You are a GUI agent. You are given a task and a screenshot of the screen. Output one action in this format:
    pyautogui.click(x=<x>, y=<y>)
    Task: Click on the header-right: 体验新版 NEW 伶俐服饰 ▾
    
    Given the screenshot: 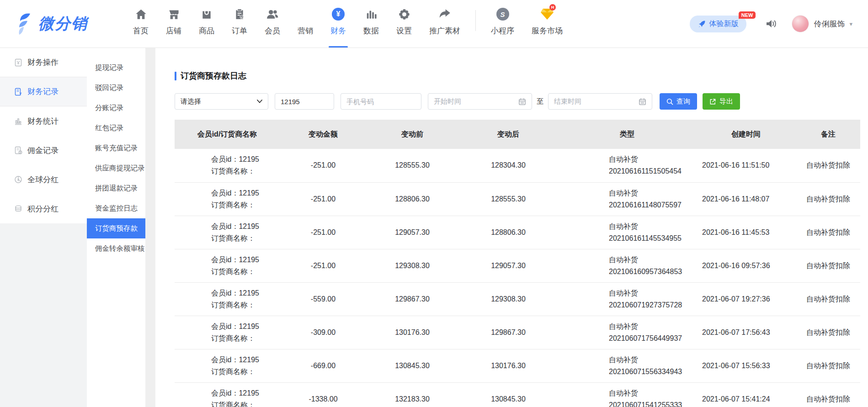 What is the action you would take?
    pyautogui.click(x=771, y=24)
    